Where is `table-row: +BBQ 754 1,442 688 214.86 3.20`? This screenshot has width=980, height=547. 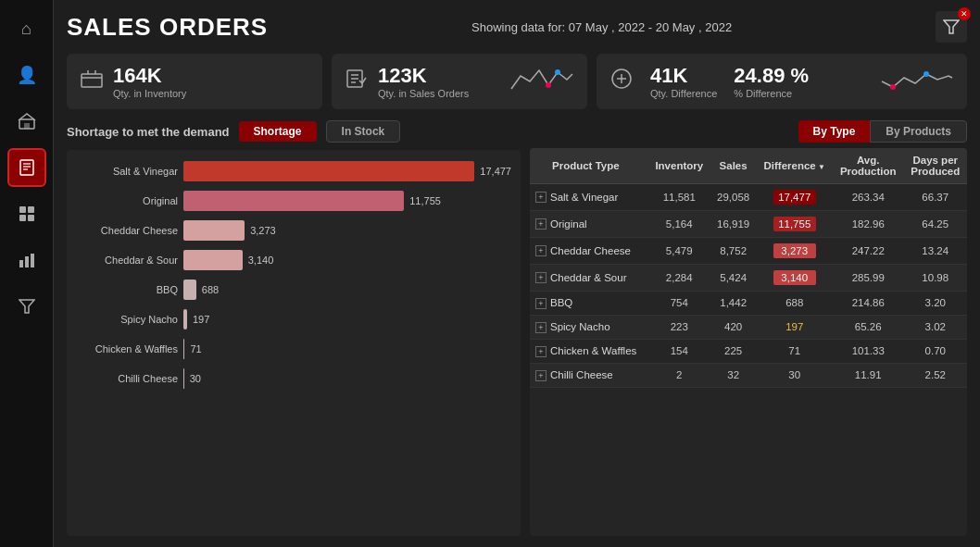
table-row: +BBQ 754 1,442 688 214.86 3.20 is located at coordinates (748, 304).